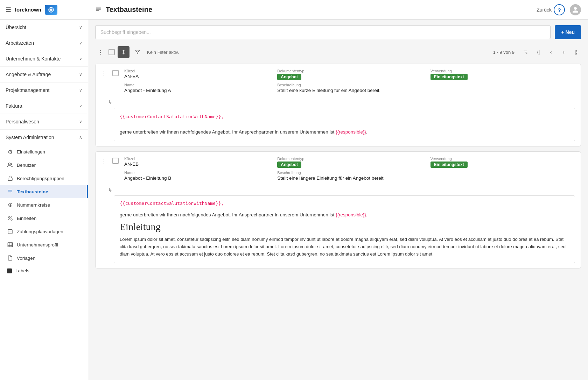  Describe the element at coordinates (344, 229) in the screenshot. I see `card-2-rich-content: {{customerContactSalutationWithName}}, g…` at that location.